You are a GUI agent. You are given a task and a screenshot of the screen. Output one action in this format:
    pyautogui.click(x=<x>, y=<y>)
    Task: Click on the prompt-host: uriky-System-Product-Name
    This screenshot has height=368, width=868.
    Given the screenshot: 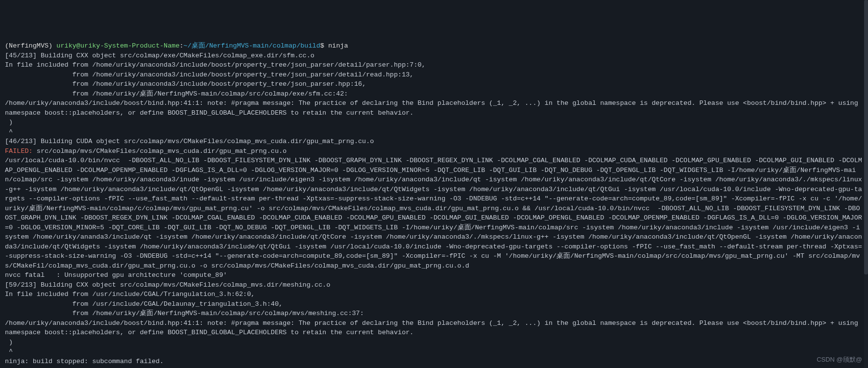 What is the action you would take?
    pyautogui.click(x=130, y=46)
    